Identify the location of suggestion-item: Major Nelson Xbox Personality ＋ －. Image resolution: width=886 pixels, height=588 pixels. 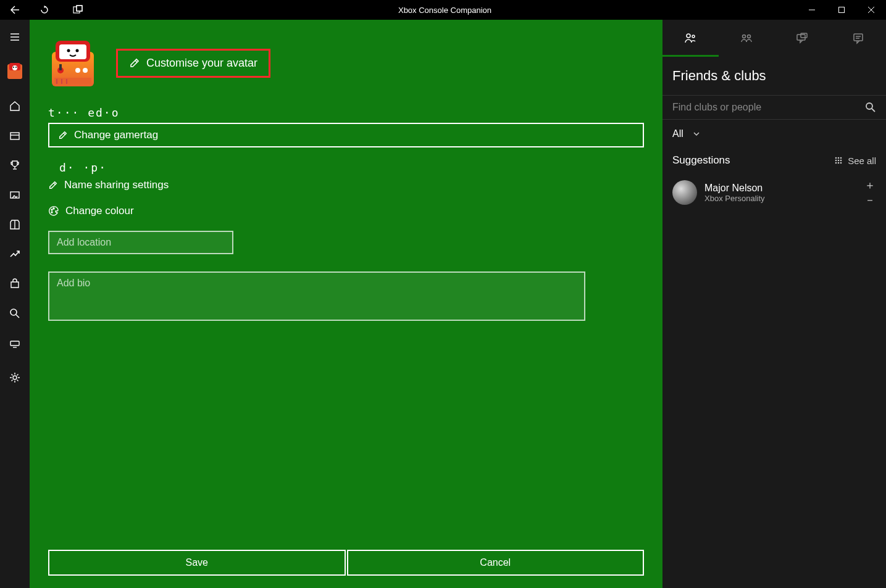
(774, 193).